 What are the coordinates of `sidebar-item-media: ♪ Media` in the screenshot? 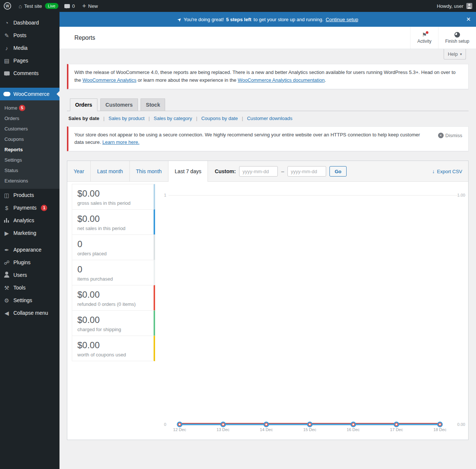 It's located at (30, 48).